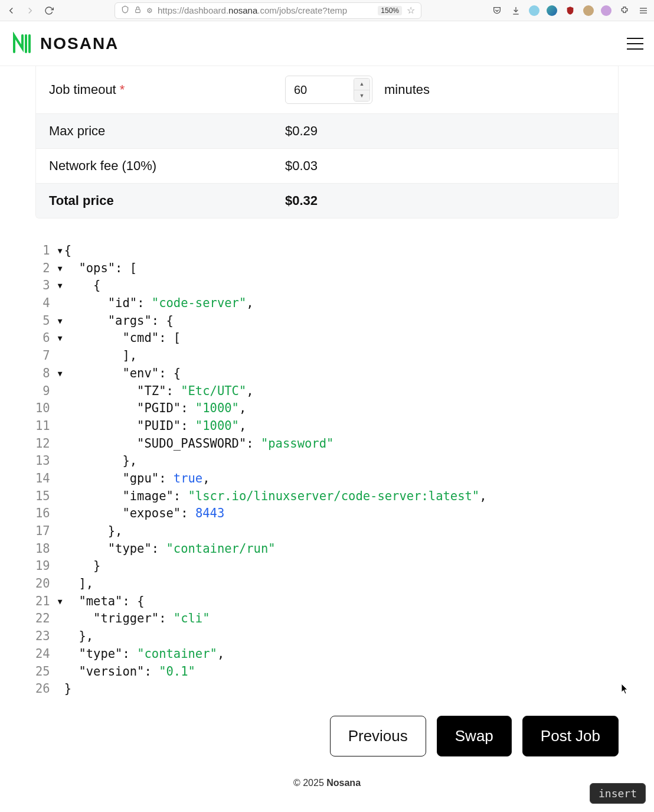 The width and height of the screenshot is (654, 812). Describe the element at coordinates (327, 131) in the screenshot. I see `row-max-price: Max price $0.29` at that location.